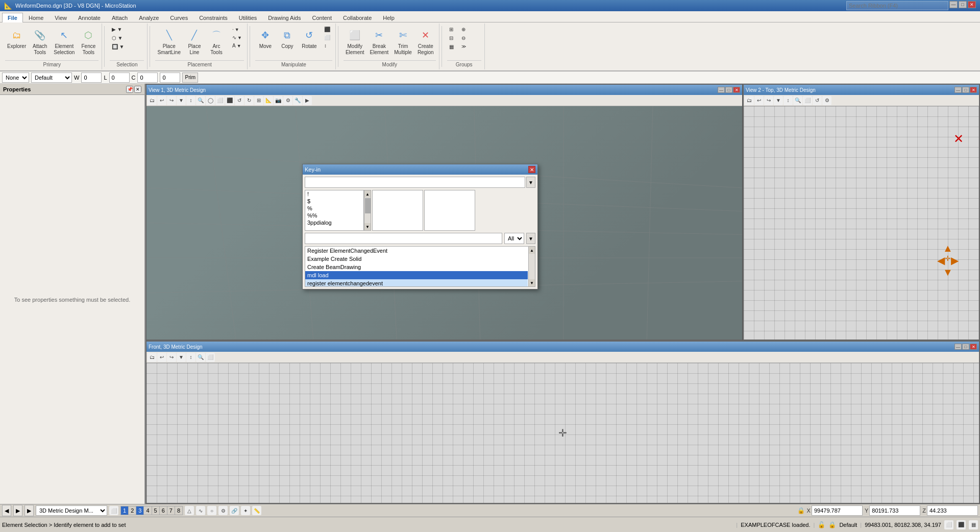 The image size is (980, 532). Describe the element at coordinates (16, 38) in the screenshot. I see `explorer-button: 🗂 Explorer` at that location.